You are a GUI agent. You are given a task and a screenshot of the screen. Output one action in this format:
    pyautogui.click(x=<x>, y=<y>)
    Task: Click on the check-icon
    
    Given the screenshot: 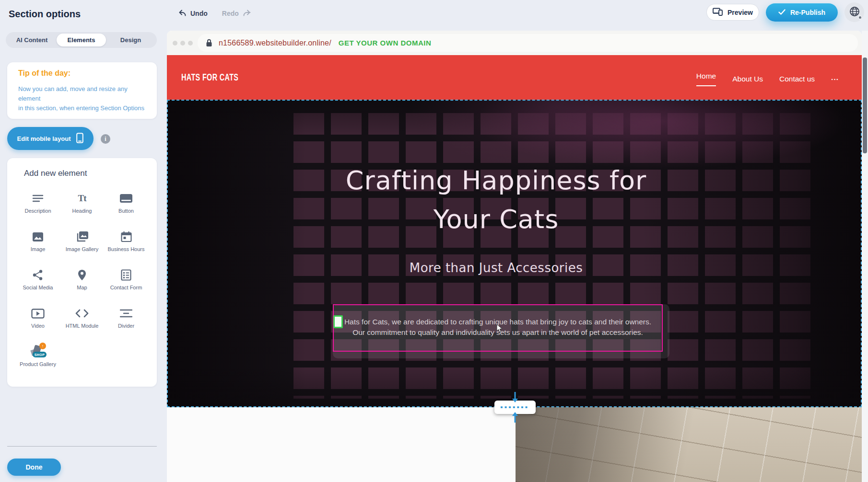 What is the action you would take?
    pyautogui.click(x=782, y=12)
    